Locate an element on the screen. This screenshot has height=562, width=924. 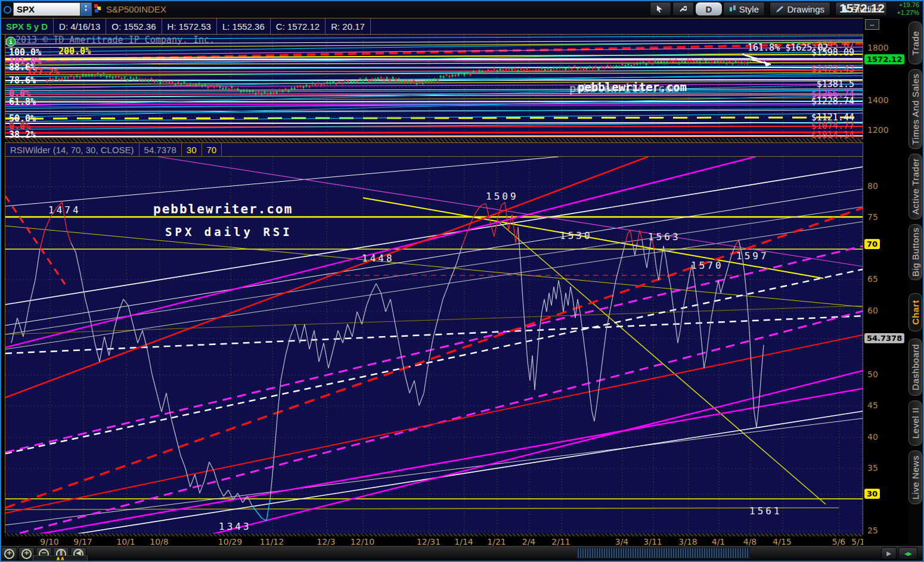
svg-text: 1561 is located at coordinates (765, 511).